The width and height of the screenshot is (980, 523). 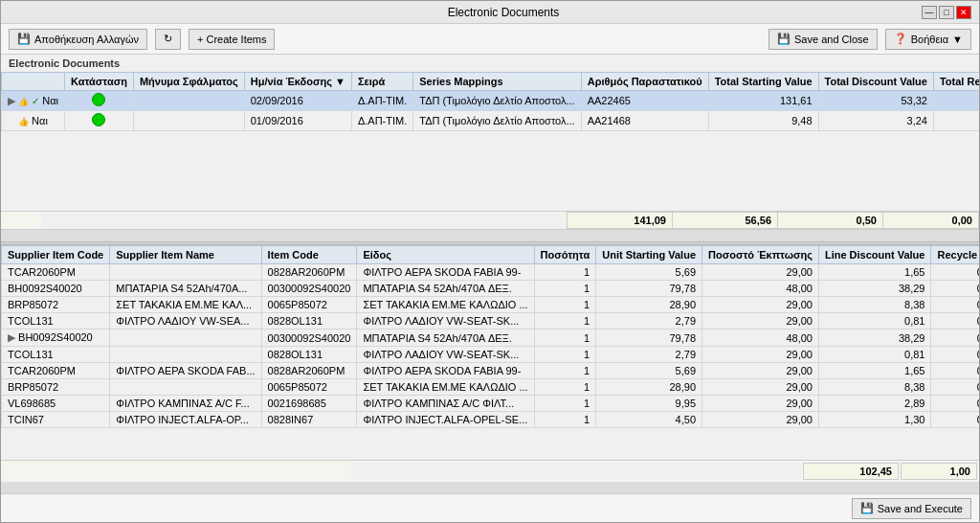 What do you see at coordinates (99, 121) in the screenshot?
I see `cell-status` at bounding box center [99, 121].